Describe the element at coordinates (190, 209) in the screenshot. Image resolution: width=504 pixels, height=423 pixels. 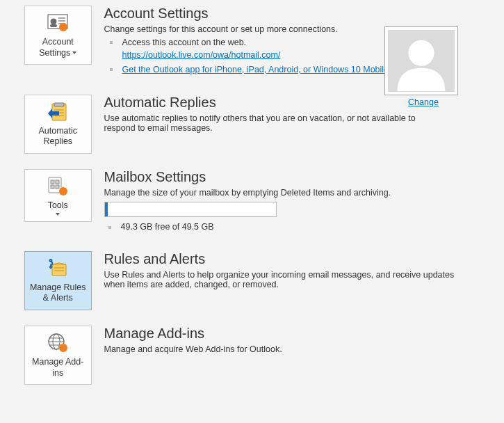
I see `mailbox-usage-meter` at that location.